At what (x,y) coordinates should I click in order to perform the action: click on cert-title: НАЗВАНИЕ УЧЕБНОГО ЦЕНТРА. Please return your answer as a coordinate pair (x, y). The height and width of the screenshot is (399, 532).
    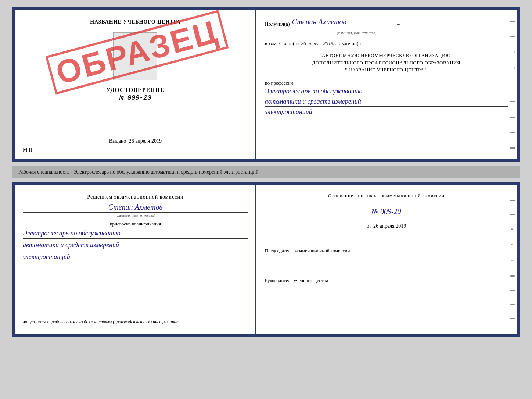
    Looking at the image, I should click on (135, 22).